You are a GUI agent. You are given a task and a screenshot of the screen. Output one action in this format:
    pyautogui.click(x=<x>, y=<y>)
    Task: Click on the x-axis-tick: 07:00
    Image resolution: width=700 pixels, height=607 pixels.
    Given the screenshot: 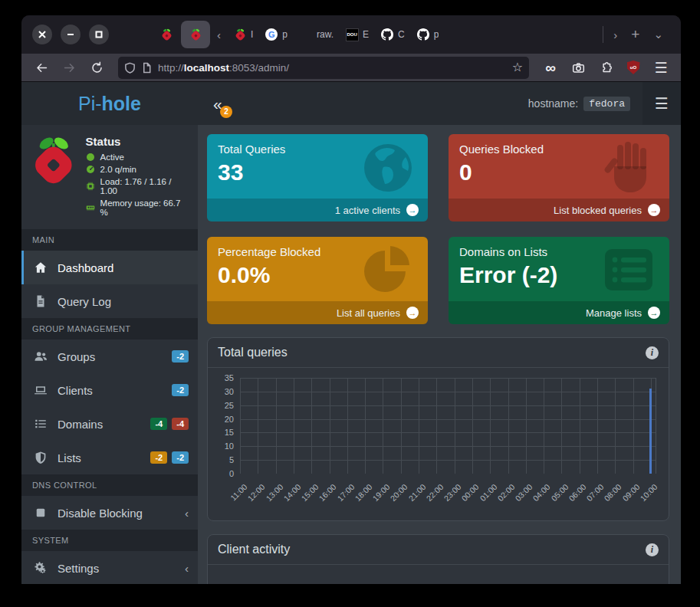 What is the action you would take?
    pyautogui.click(x=595, y=492)
    